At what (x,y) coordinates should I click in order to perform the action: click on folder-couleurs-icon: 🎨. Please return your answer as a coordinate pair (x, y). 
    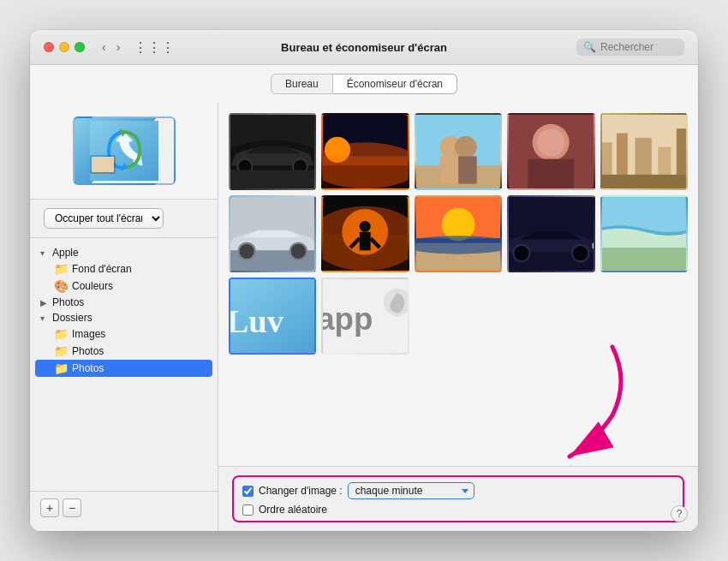
    Looking at the image, I should click on (62, 286).